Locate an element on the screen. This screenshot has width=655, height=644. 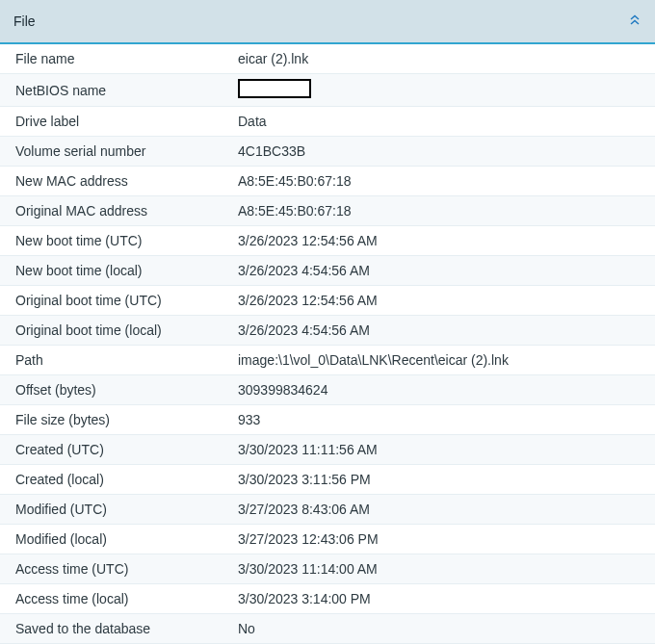
panel-title: File is located at coordinates (25, 21).